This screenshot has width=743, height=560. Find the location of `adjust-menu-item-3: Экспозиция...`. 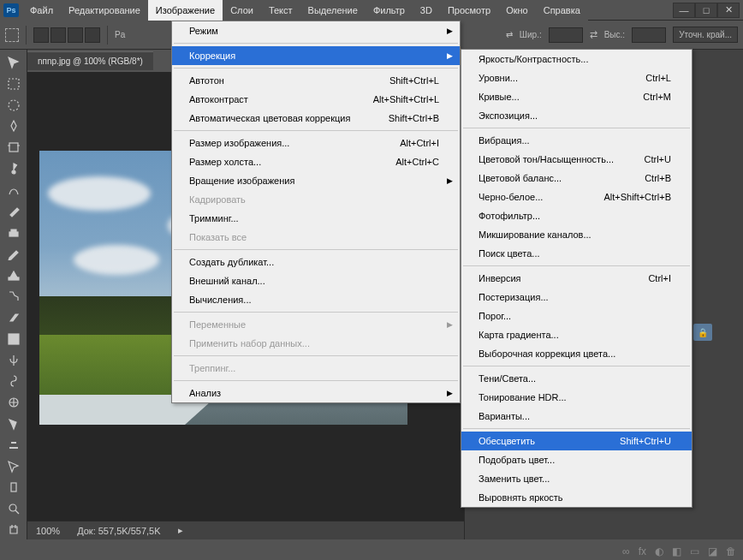

adjust-menu-item-3: Экспозиция... is located at coordinates (577, 116).